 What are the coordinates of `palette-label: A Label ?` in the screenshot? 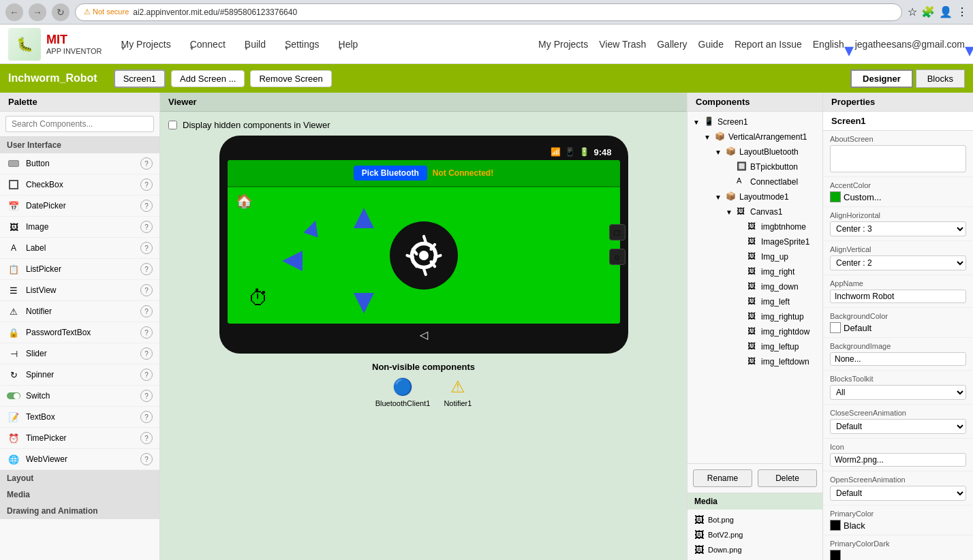 It's located at (80, 248).